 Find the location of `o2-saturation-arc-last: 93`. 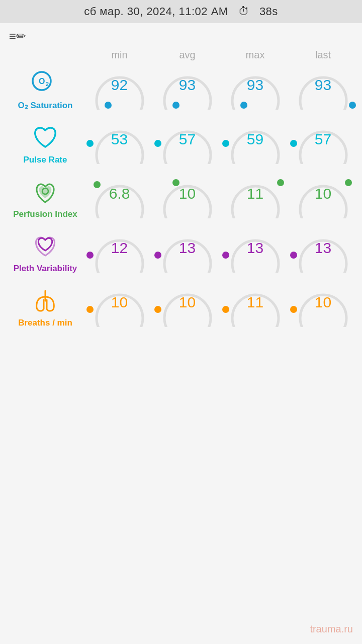

o2-saturation-arc-last: 93 is located at coordinates (323, 90).